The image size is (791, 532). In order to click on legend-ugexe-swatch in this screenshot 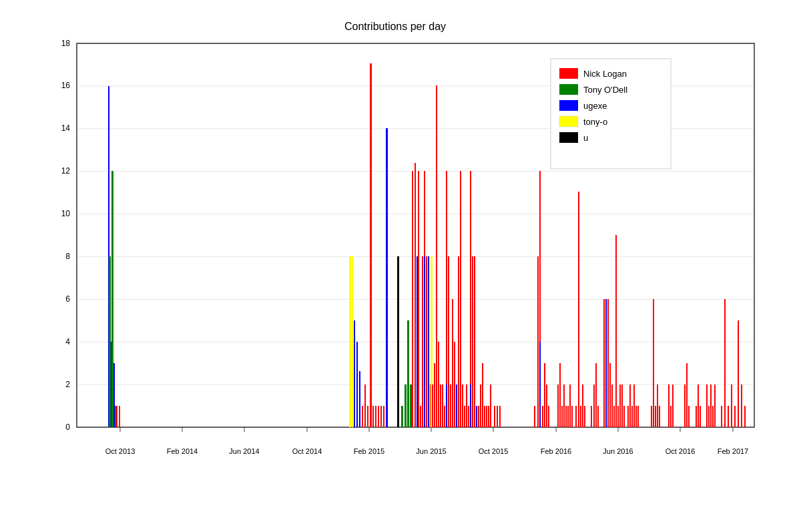, I will do `click(569, 105)`.